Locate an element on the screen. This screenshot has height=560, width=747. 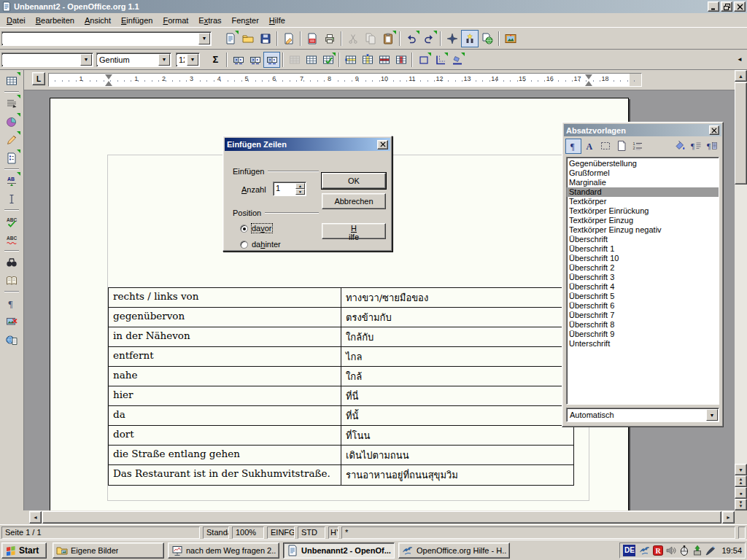
language-indicator: DE is located at coordinates (629, 551).